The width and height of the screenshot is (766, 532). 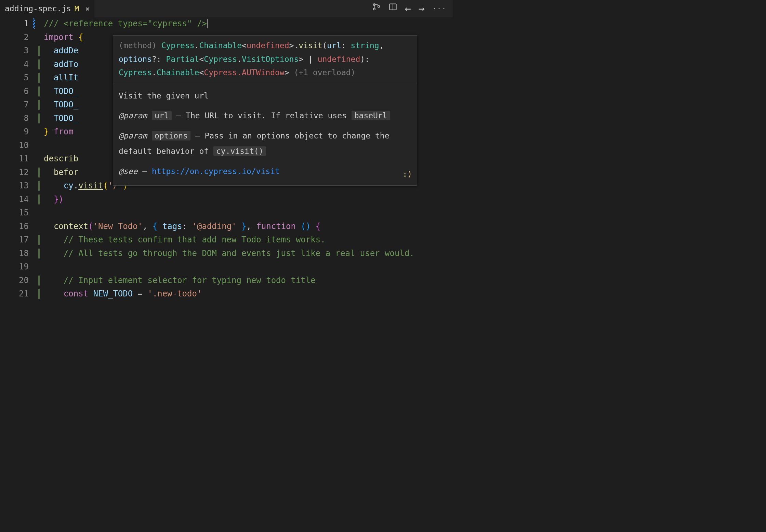 I want to click on code-line: context('New Todo', { tags: '@adding' },…, so click(x=248, y=227).